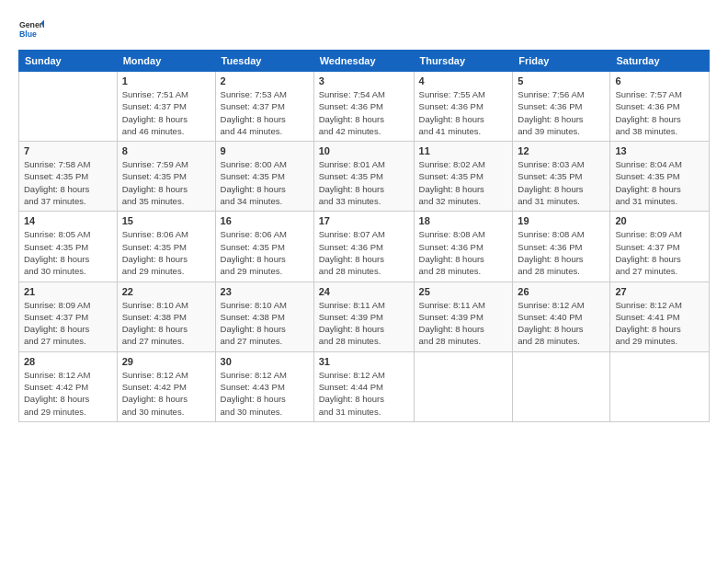 This screenshot has height=563, width=728. I want to click on calendar-cell: 17Sunrise: 8:07 AM Sunset: 4:36 PM Dayli…, so click(364, 247).